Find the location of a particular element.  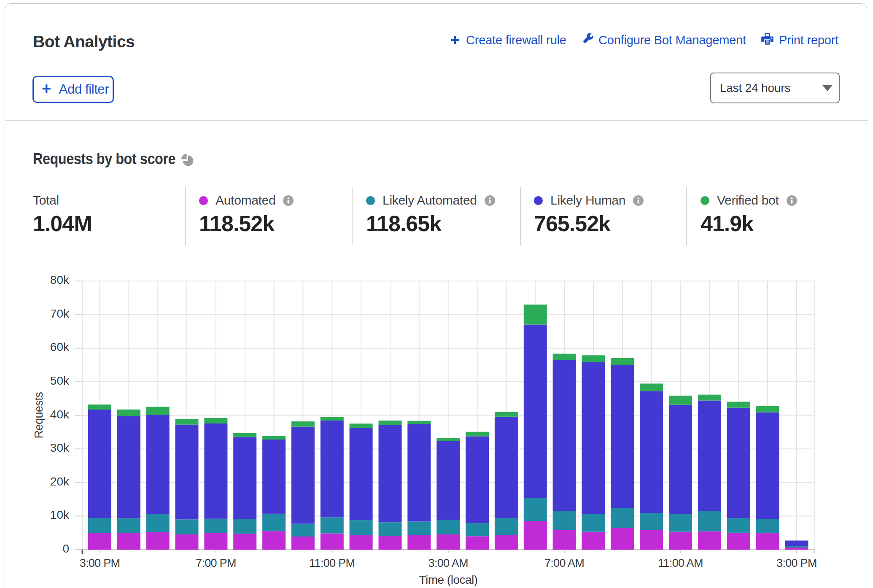

svg-text: 3:00 AM is located at coordinates (448, 563).